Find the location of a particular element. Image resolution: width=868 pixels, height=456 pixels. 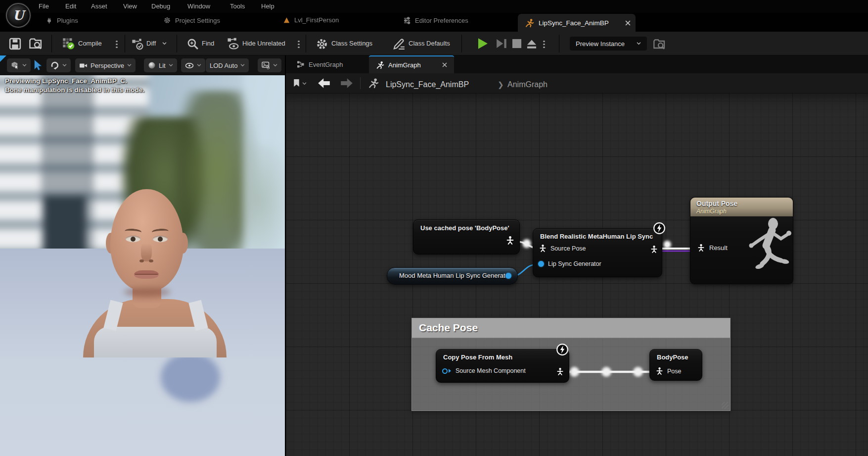

class-defaults-label: Class Defaults is located at coordinates (429, 44).